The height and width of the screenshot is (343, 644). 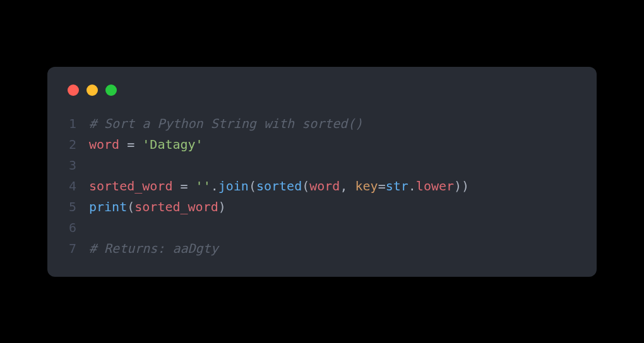 What do you see at coordinates (77, 145) in the screenshot?
I see `line-number: 2` at bounding box center [77, 145].